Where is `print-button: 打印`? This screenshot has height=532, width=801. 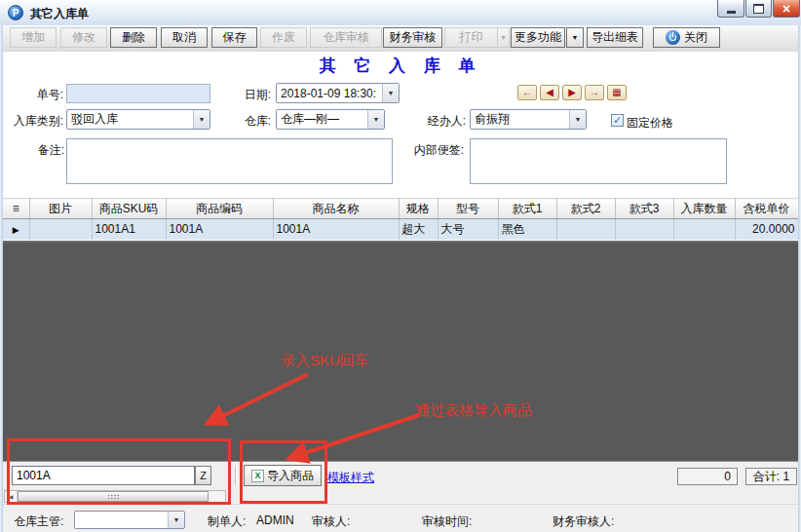
print-button: 打印 is located at coordinates (472, 37).